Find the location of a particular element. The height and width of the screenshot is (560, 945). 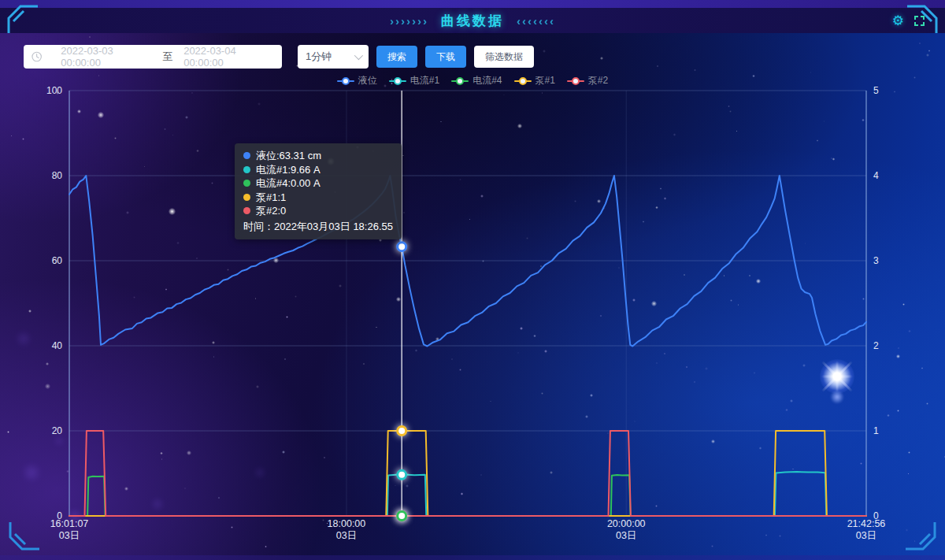

tooltip-series-value: 泵#2:0 is located at coordinates (271, 211).